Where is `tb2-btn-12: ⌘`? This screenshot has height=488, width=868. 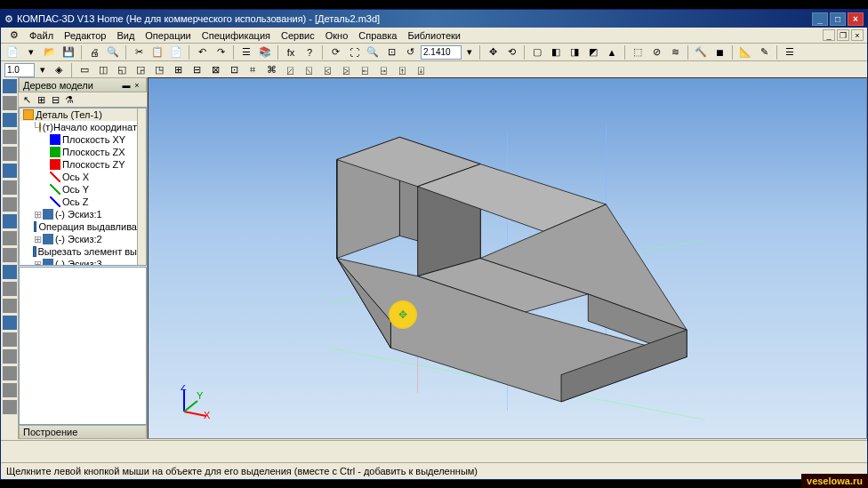 tb2-btn-12: ⌘ is located at coordinates (271, 70).